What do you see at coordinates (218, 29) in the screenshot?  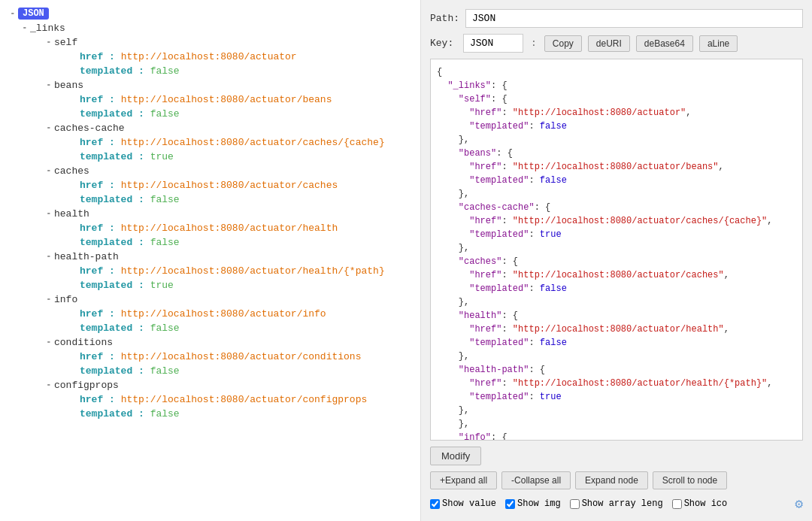 I see `links-row: ⁃ _links` at bounding box center [218, 29].